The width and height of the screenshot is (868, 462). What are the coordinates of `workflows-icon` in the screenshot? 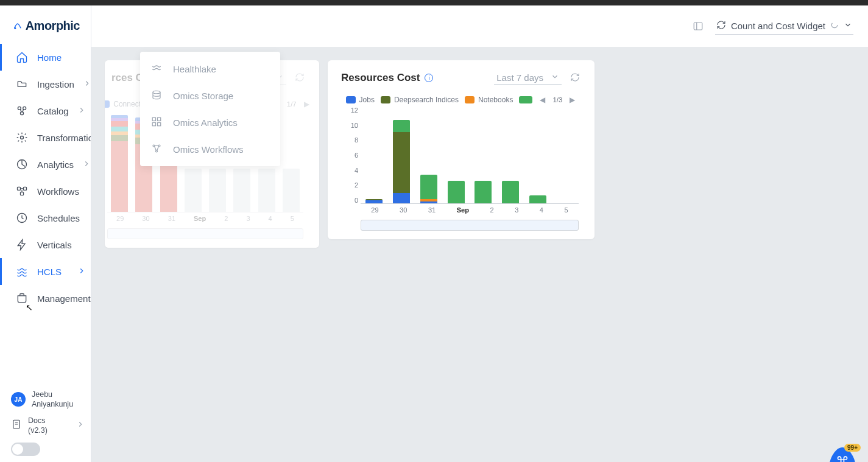 It's located at (22, 191).